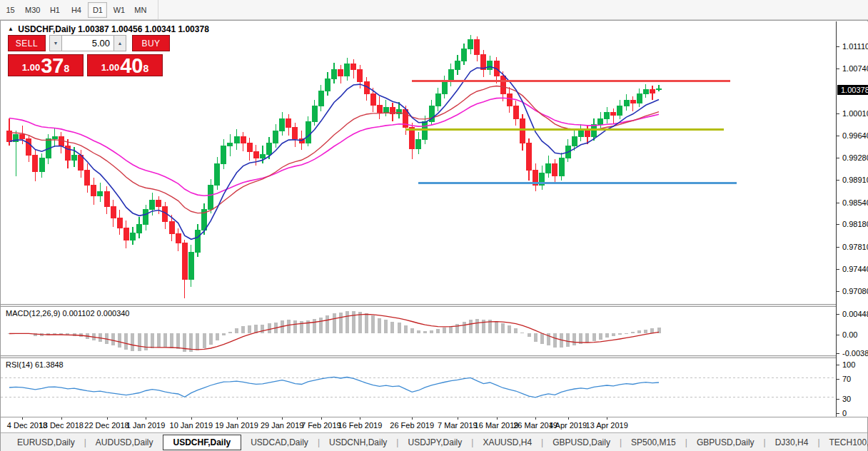  I want to click on price-axis-label: 0.97080, so click(855, 291).